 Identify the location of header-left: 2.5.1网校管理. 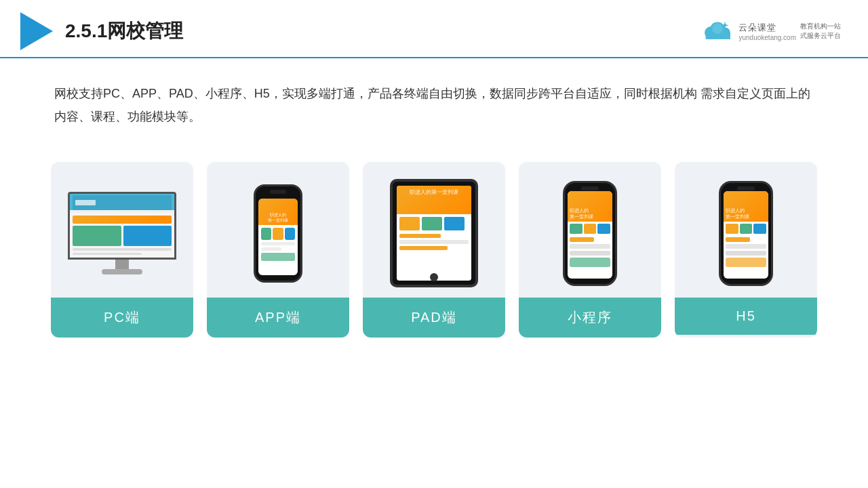
(102, 31).